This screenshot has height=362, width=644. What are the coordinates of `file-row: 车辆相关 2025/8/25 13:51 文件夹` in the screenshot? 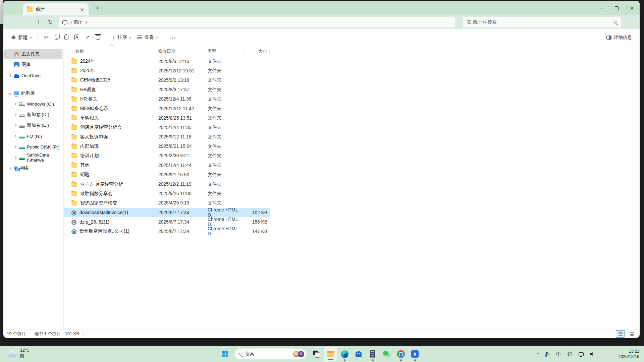 It's located at (167, 118).